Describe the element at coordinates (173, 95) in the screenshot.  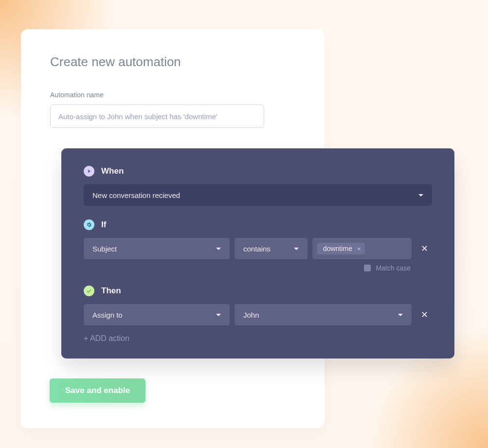
I see `name-field-label: Automation name` at that location.